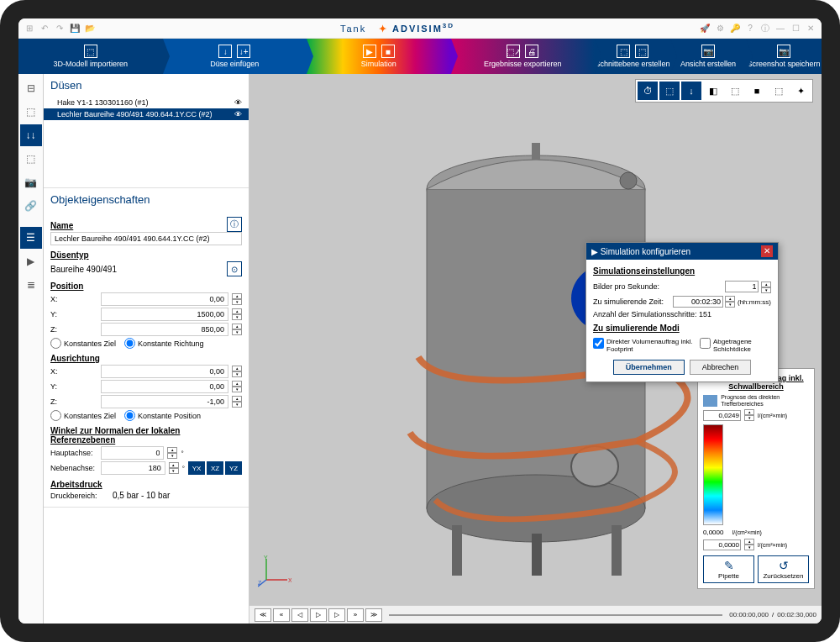 The image size is (840, 642). What do you see at coordinates (648, 367) in the screenshot?
I see `apply-button: Übernehmen` at bounding box center [648, 367].